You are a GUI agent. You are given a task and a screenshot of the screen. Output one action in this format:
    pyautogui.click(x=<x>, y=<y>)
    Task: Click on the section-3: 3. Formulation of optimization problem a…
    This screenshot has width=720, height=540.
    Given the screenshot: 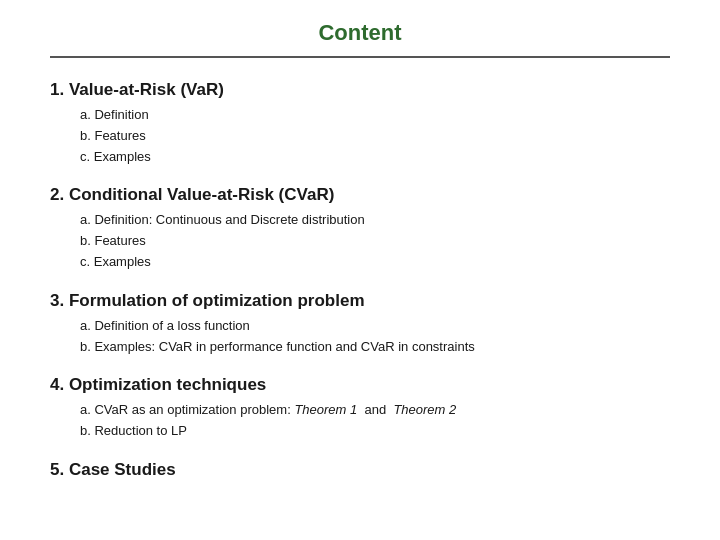 What is the action you would take?
    pyautogui.click(x=360, y=324)
    